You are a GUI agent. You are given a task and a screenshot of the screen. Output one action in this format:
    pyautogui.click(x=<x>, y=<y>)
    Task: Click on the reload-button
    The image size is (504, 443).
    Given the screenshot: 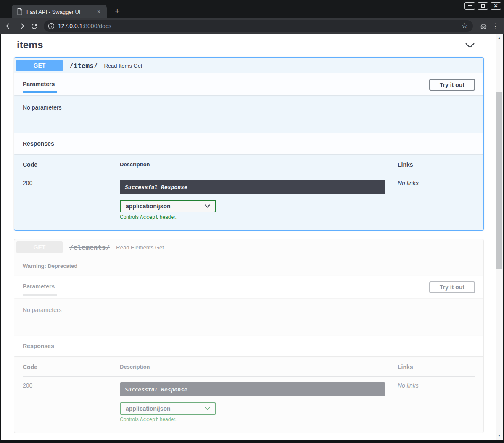 What is the action you would take?
    pyautogui.click(x=34, y=26)
    